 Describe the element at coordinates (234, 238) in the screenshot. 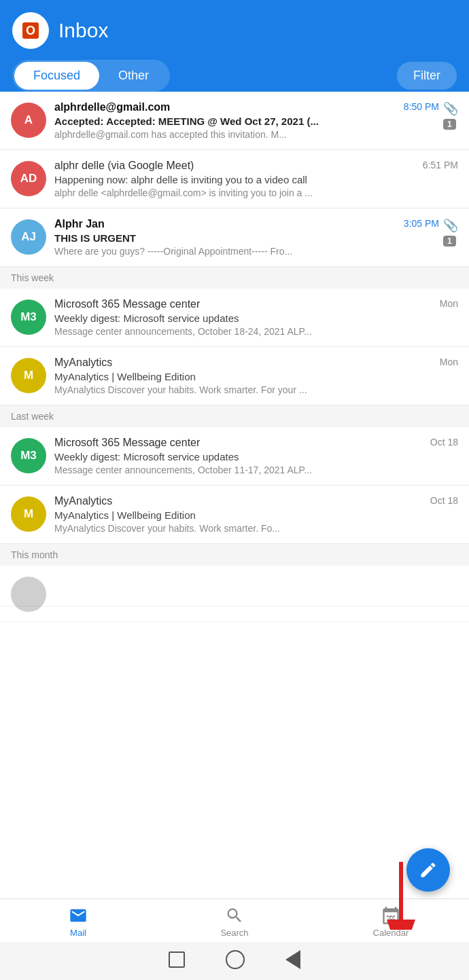

I see `email-item: AJAlphr Jan3:05 PMTHIS IS URGENTWhere ar…` at that location.